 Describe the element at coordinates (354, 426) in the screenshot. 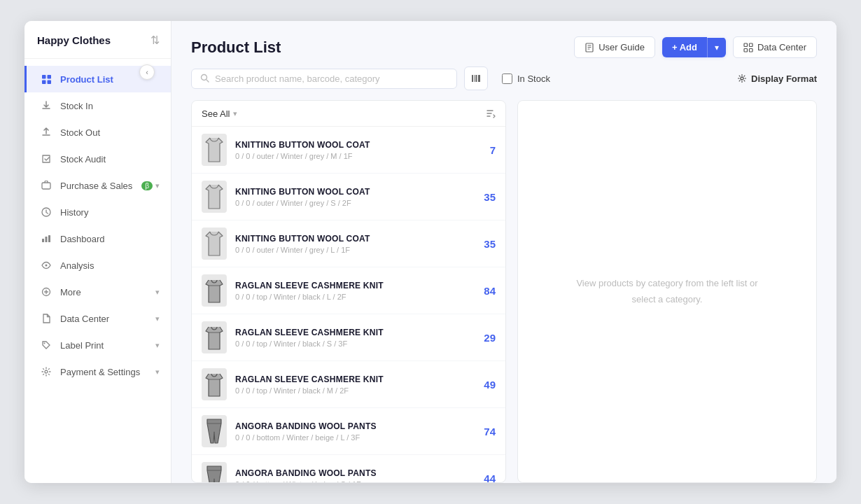

I see `product-name: ANGORA BANDING WOOL PANTS` at that location.